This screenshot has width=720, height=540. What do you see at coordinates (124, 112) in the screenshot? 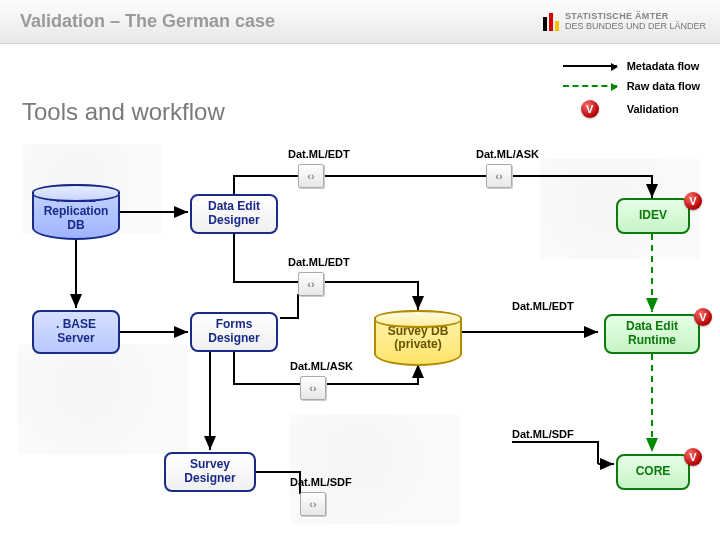
I see `section-title: Tools and workflow` at bounding box center [124, 112].